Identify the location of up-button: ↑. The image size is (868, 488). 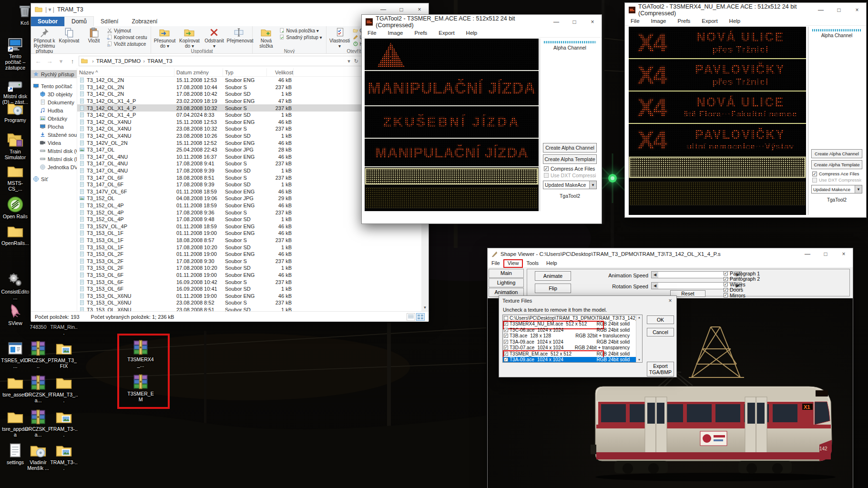
(72, 61).